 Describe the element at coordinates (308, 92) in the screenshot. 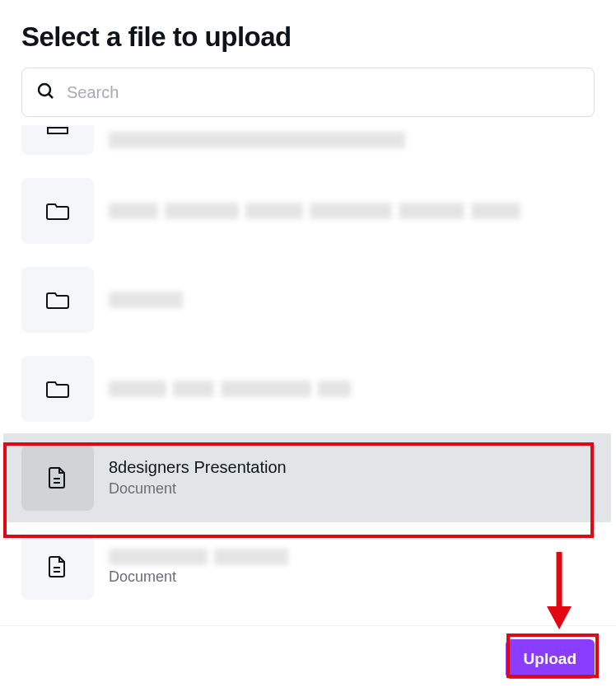

I see `search-box` at that location.